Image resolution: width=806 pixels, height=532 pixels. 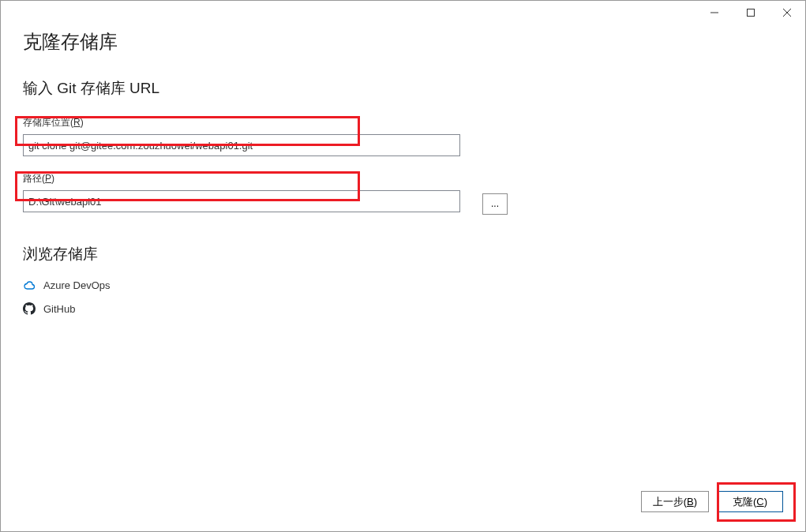 I want to click on cloud-icon, so click(x=29, y=285).